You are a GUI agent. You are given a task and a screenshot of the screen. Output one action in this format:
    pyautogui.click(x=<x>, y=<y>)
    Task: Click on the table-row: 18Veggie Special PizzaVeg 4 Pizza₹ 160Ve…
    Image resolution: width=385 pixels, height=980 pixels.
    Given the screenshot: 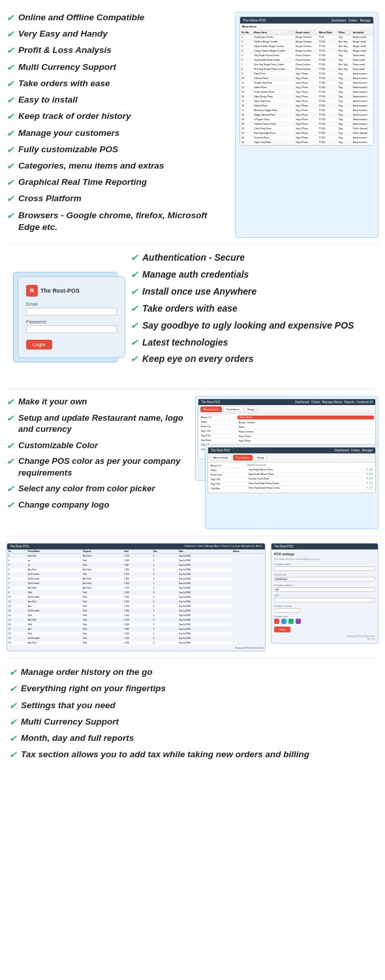 What is the action you would take?
    pyautogui.click(x=307, y=115)
    